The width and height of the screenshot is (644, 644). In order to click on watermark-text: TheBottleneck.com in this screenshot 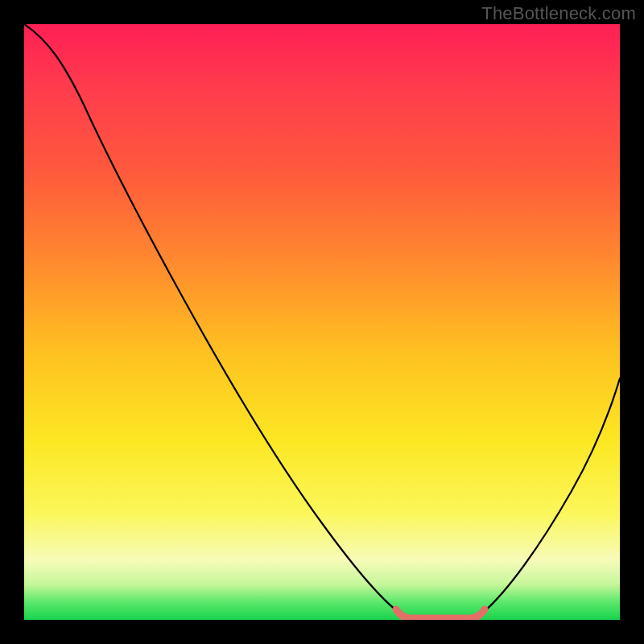, I will do `click(559, 14)`.